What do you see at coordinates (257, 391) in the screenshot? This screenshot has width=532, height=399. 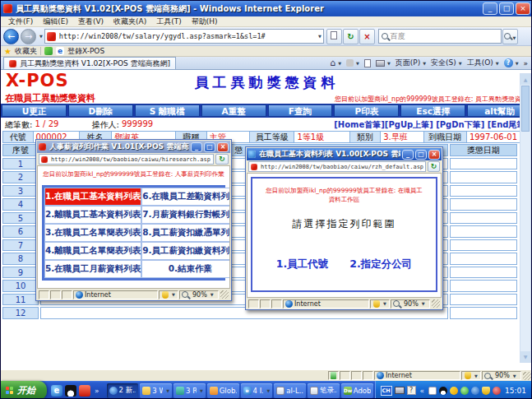 I see `task-button-ie-group: e4 I...▼` at bounding box center [257, 391].